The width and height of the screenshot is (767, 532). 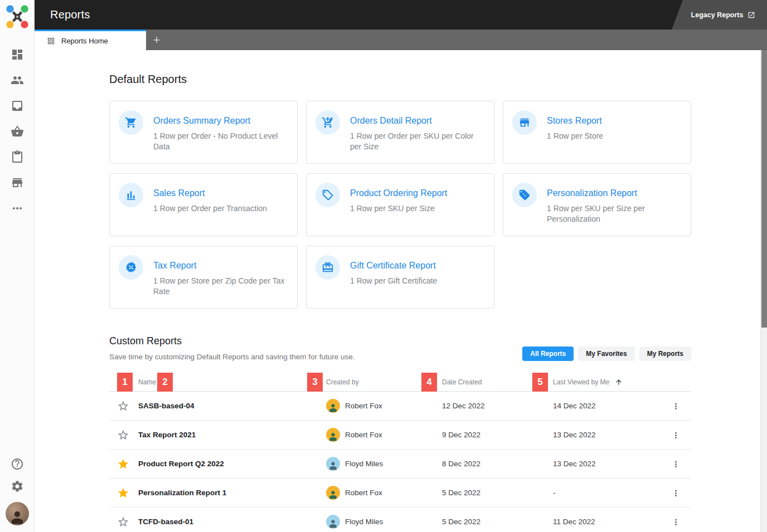 I want to click on report-card: Orders Summary Report 1 Row per Order - …, so click(x=203, y=133).